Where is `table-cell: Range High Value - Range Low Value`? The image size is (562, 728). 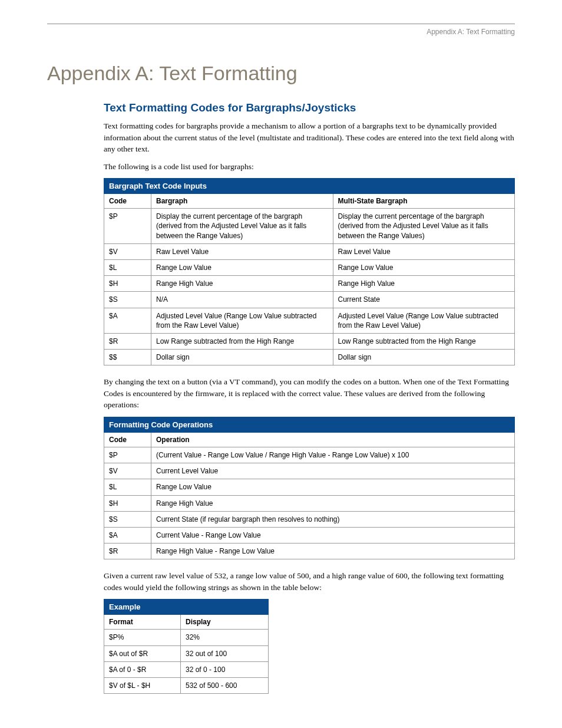 table-cell: Range High Value - Range Low Value is located at coordinates (333, 552).